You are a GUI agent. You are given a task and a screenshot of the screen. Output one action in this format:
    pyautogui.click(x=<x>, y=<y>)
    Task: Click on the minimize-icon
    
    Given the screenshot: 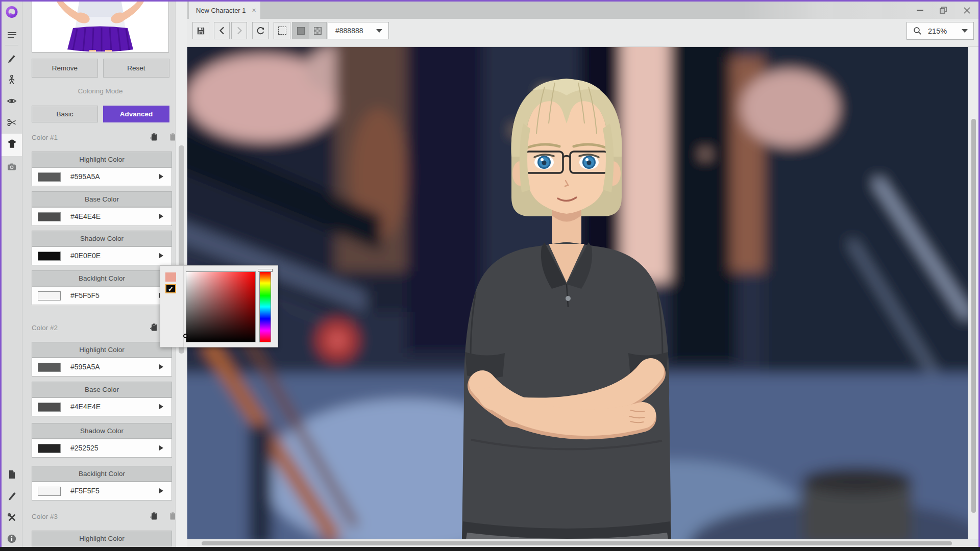 What is the action you would take?
    pyautogui.click(x=920, y=10)
    